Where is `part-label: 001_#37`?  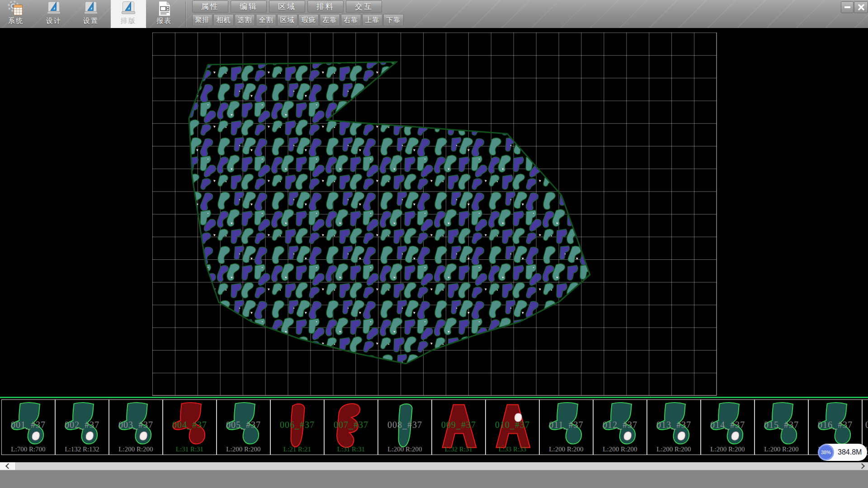 part-label: 001_#37 is located at coordinates (28, 425).